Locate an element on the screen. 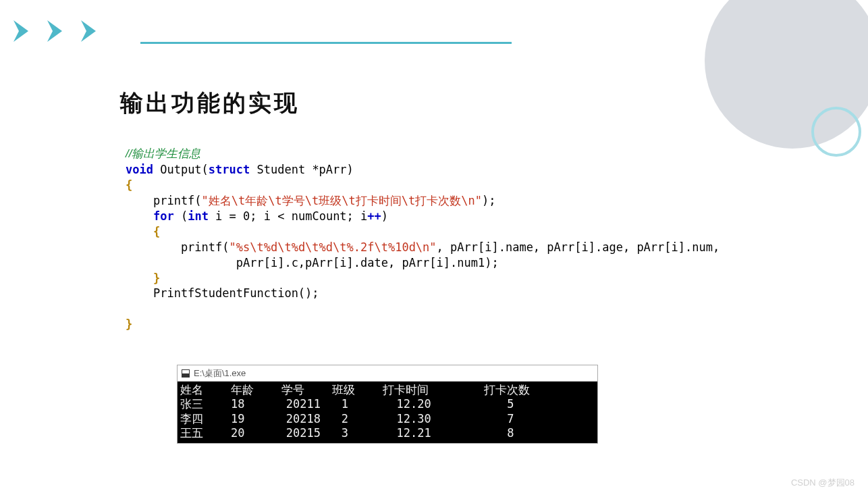 The width and height of the screenshot is (868, 493). init: i = is located at coordinates (225, 216).